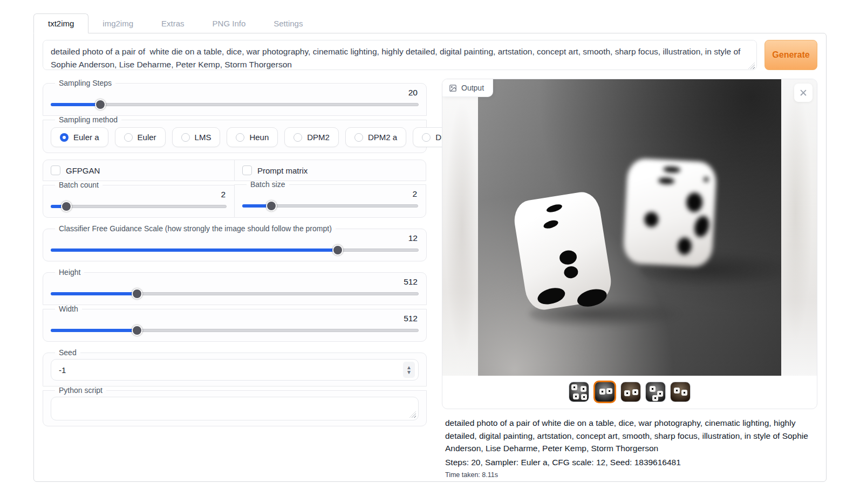  Describe the element at coordinates (235, 323) in the screenshot. I see `width-group: Width 512` at that location.